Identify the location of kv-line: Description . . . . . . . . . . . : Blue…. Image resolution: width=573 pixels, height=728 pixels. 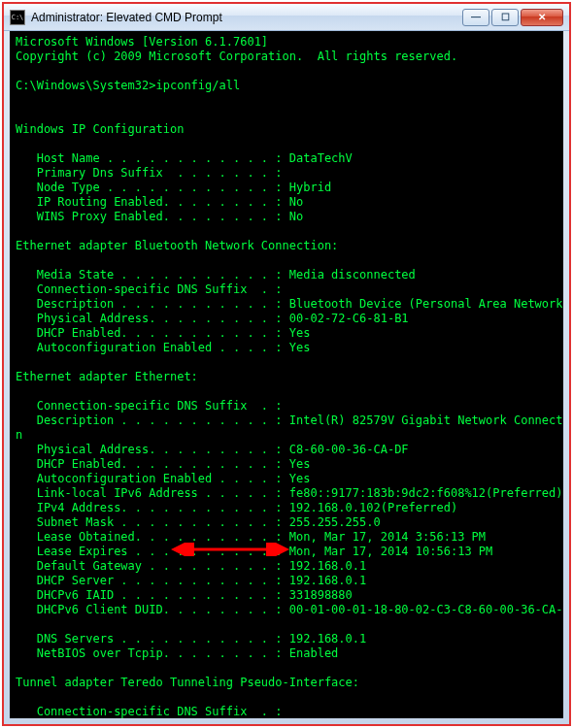
(289, 304).